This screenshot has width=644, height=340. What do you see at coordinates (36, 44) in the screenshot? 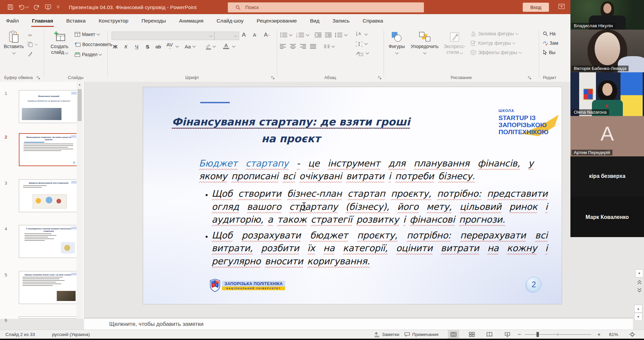
I see `copy-dropdown-icon` at bounding box center [36, 44].